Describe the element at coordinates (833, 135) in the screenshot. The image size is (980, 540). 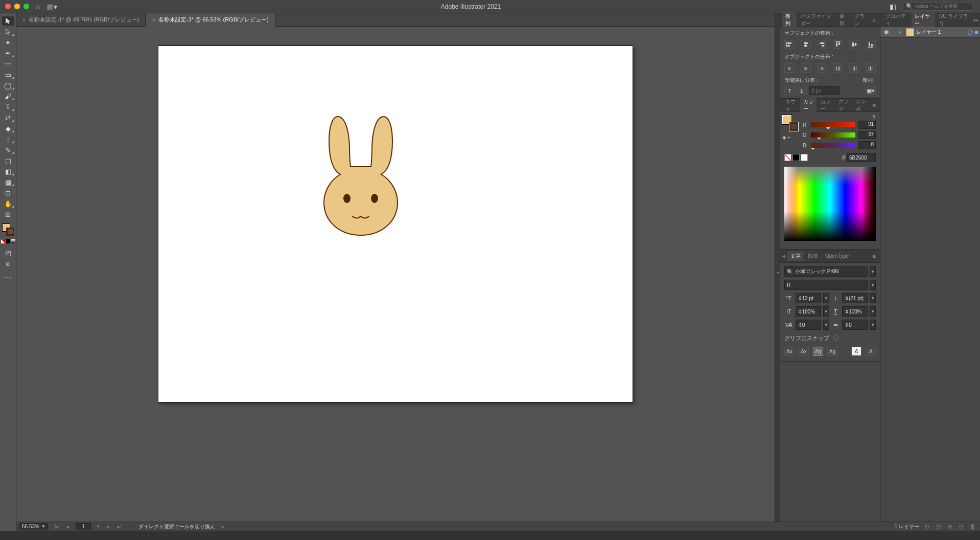
I see `g-slider` at that location.